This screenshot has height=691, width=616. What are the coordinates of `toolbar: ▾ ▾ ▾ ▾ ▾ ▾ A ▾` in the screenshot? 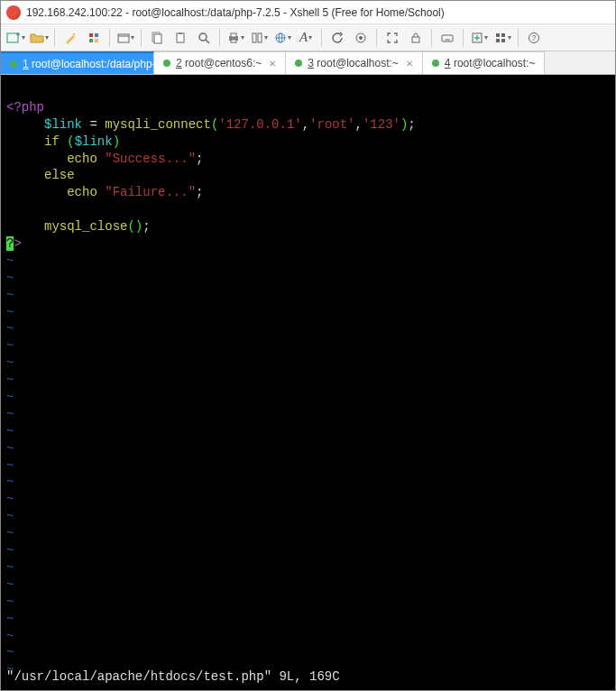 It's located at (308, 38).